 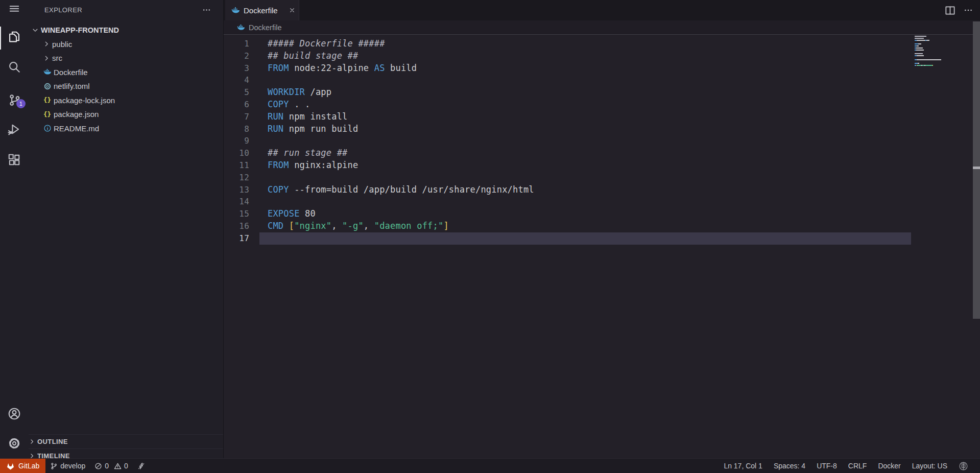 I want to click on warnings-icon, so click(x=117, y=466).